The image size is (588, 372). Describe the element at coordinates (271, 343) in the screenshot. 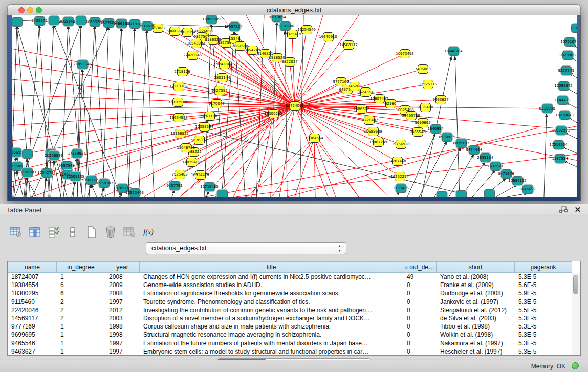

I see `table-cell: Estimation of the future numbers of pati…` at that location.